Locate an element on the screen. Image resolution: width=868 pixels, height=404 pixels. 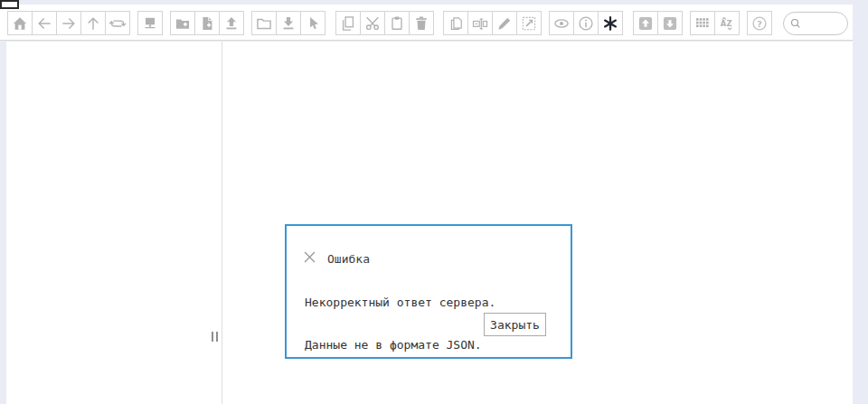
duplicate-icon is located at coordinates (456, 23).